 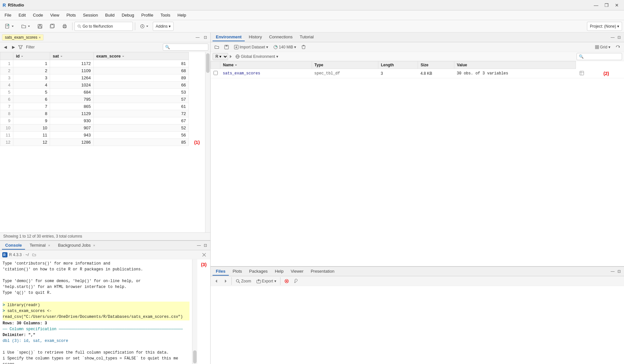 I want to click on tab-terminal: Terminal ×, so click(x=40, y=246).